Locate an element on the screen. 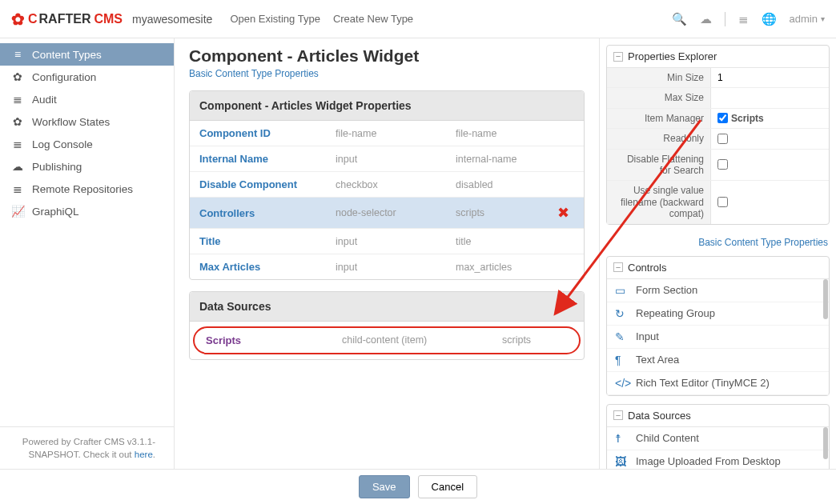  logo-text: RAFTER is located at coordinates (66, 19).